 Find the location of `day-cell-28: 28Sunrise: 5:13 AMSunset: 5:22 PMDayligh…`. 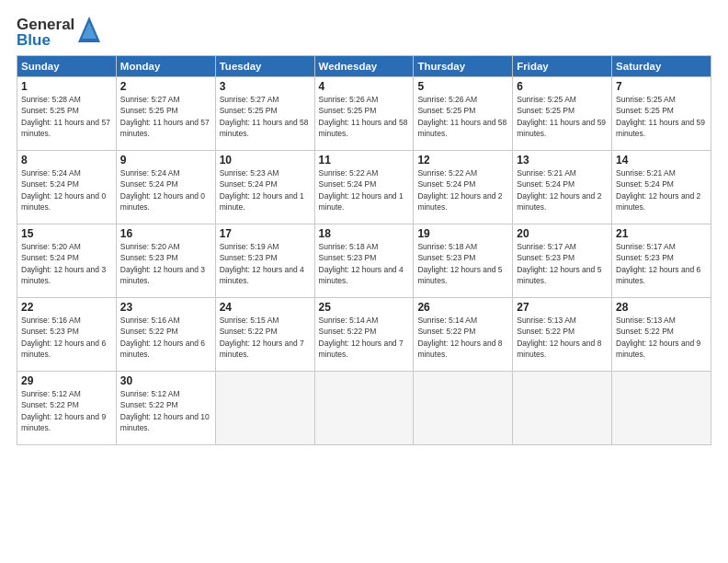

day-cell-28: 28Sunrise: 5:13 AMSunset: 5:22 PMDayligh… is located at coordinates (662, 335).